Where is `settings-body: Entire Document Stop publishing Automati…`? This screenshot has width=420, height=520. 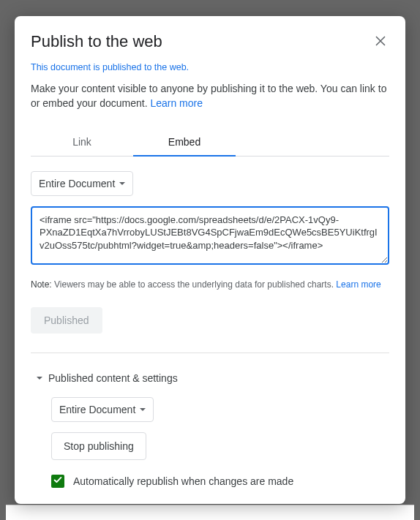 settings-body: Entire Document Stop publishing Automati… is located at coordinates (220, 442).